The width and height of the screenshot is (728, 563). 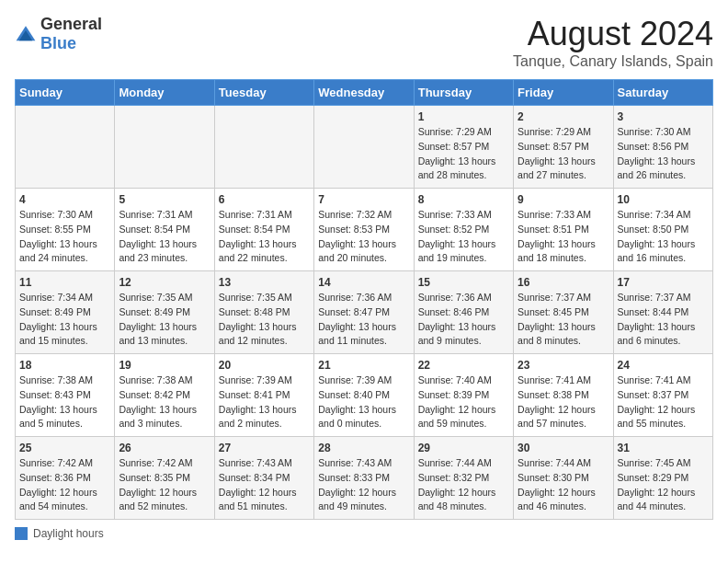 I want to click on day-info: Sunrise: 7:35 AM Sunset: 8:49 PM Dayligh…, so click(x=164, y=320).